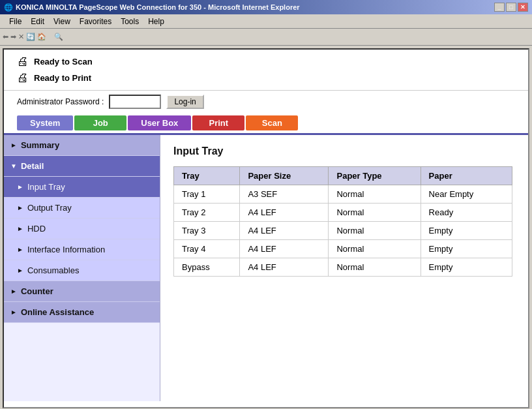 The height and width of the screenshot is (409, 532). Describe the element at coordinates (185, 102) in the screenshot. I see `login-button: Log-in` at that location.